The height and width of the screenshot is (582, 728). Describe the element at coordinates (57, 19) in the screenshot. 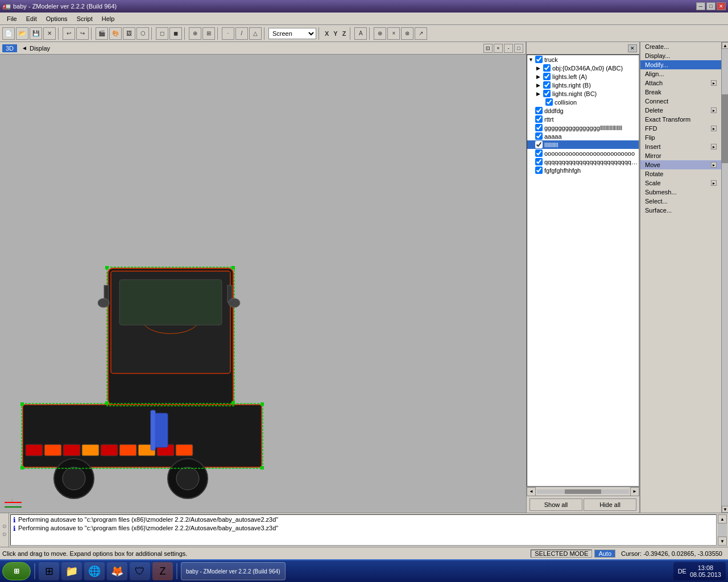

I see `menu-options: Options` at that location.